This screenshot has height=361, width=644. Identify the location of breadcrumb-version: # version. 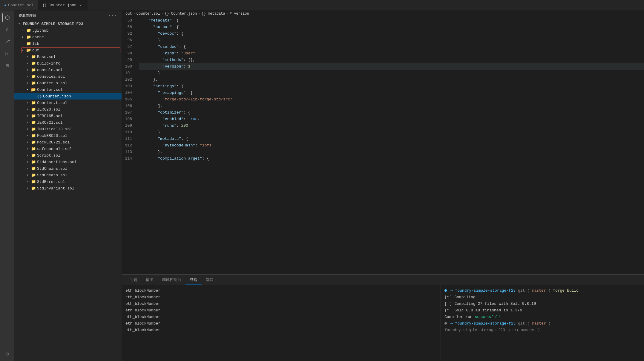
(240, 14).